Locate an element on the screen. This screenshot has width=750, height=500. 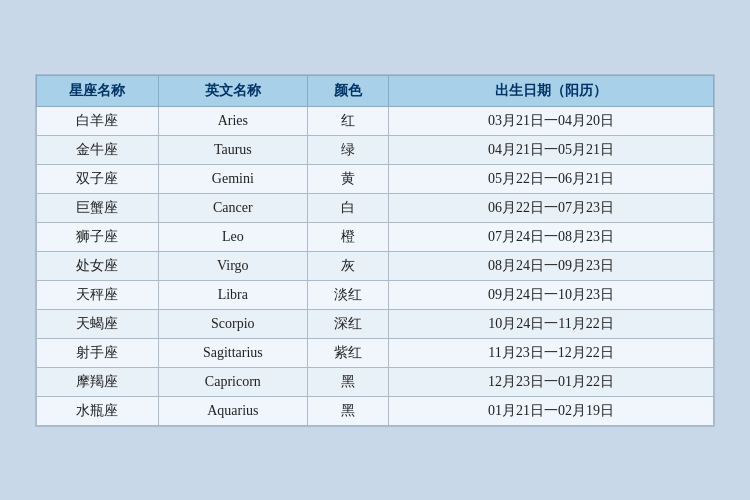
cell-english: Libra is located at coordinates (232, 294).